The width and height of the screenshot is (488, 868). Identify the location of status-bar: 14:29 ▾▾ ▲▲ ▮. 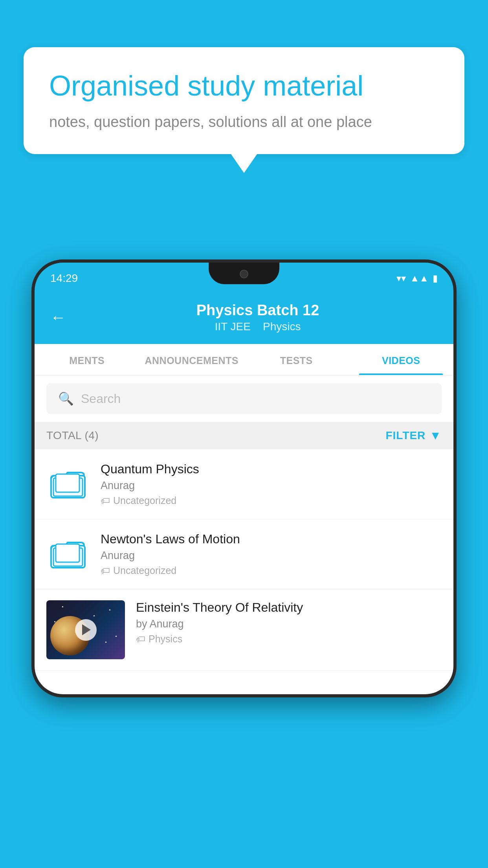
(244, 278).